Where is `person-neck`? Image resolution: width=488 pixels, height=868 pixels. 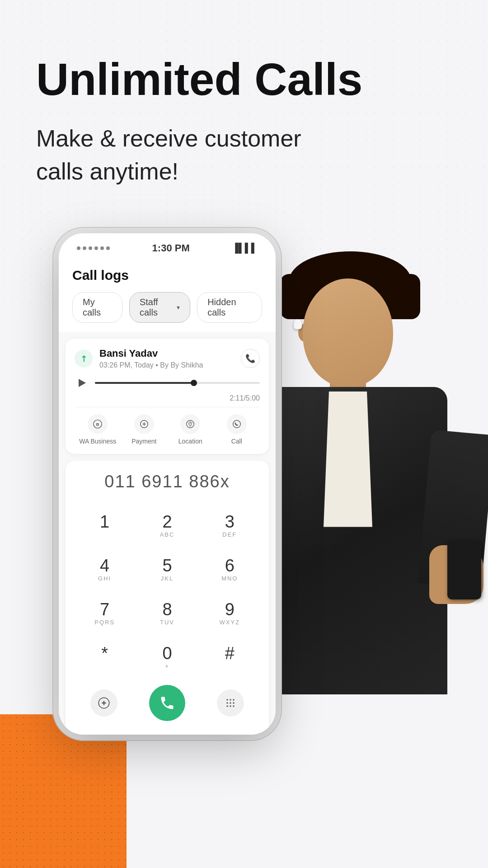 person-neck is located at coordinates (348, 392).